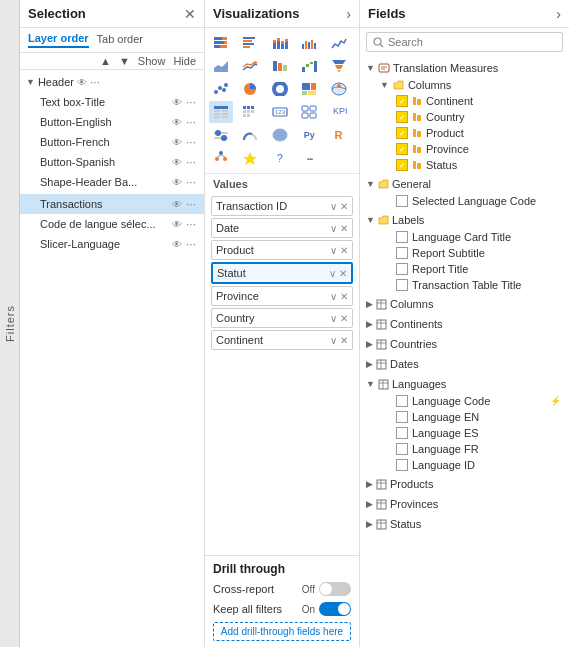  What do you see at coordinates (464, 201) in the screenshot?
I see `tree-item-selected-lang-code: Selected Language Code` at bounding box center [464, 201].